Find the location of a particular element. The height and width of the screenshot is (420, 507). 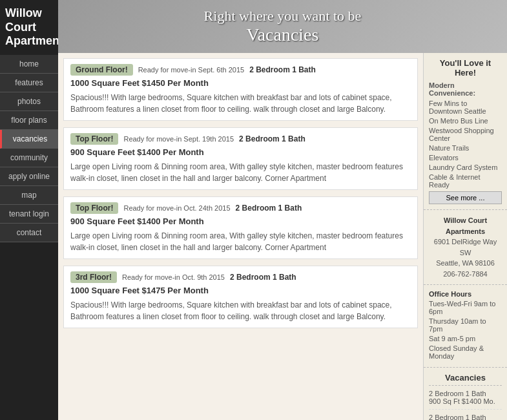

sidebar-item-vacancies: vacancies is located at coordinates (29, 140).